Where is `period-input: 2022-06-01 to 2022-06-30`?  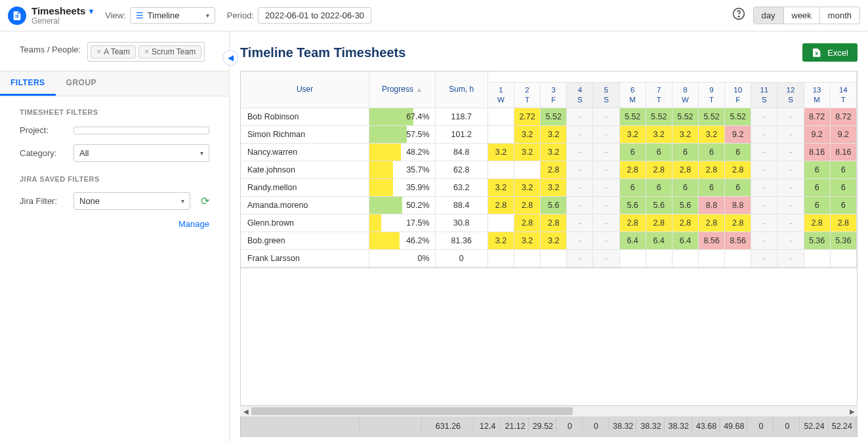 period-input: 2022-06-01 to 2022-06-30 is located at coordinates (315, 16).